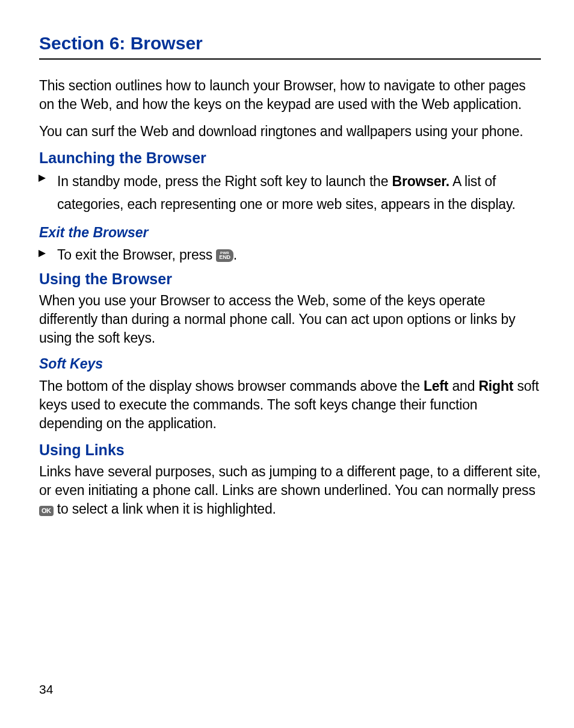 The image size is (574, 728). I want to click on soft-keys-paragraph: The bottom of the display shows browser …, so click(290, 405).